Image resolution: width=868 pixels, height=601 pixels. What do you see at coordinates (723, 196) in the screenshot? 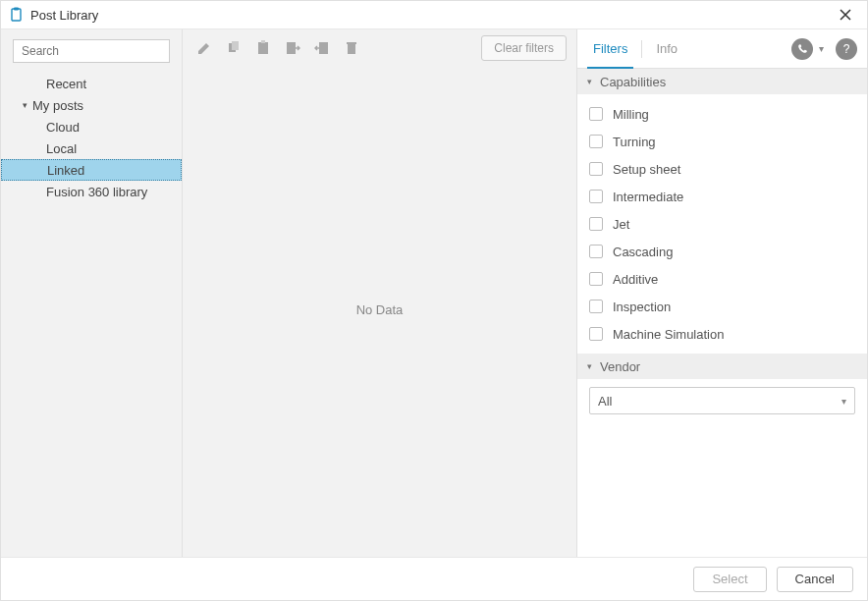
I see `capability-intermediate: Intermediate` at bounding box center [723, 196].